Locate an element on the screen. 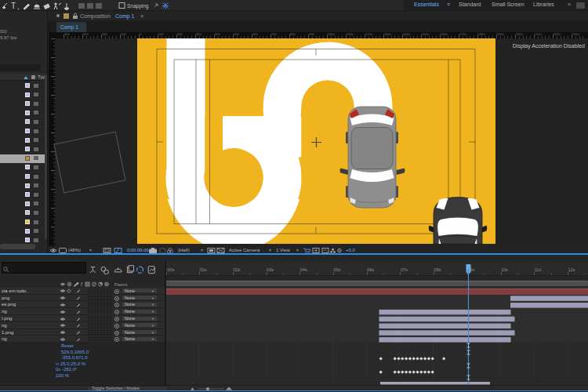 Image resolution: width=588 pixels, height=392 pixels. svg-text: f is located at coordinates (82, 284).